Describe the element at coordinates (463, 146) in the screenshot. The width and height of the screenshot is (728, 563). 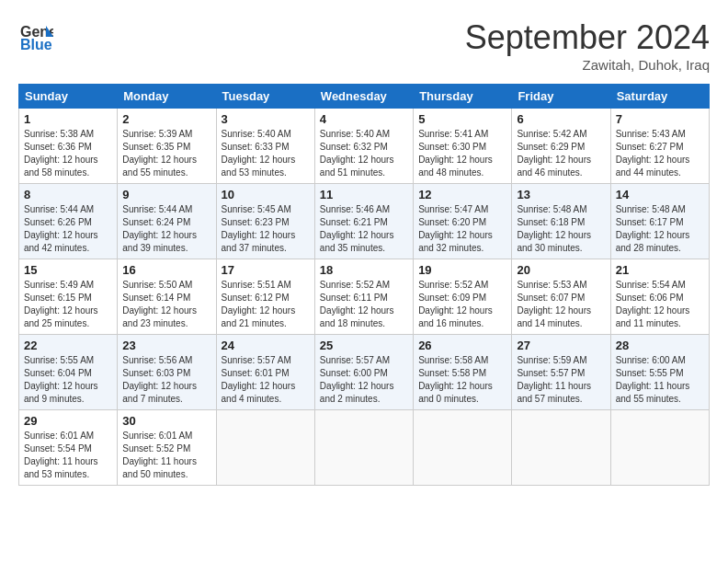
I see `table-row: 5 Sunrise: 5:41 AMSunset: 6:30 PMDayligh…` at that location.